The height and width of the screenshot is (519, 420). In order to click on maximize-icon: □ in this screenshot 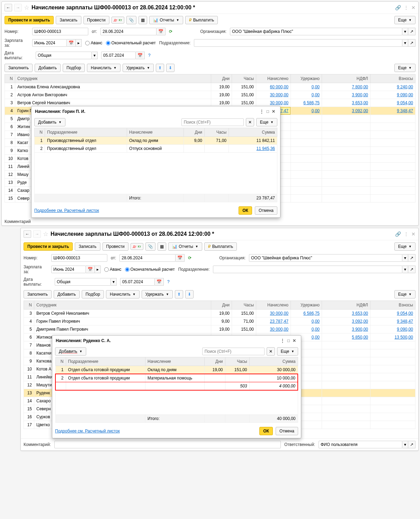, I will do `click(268, 111)`.